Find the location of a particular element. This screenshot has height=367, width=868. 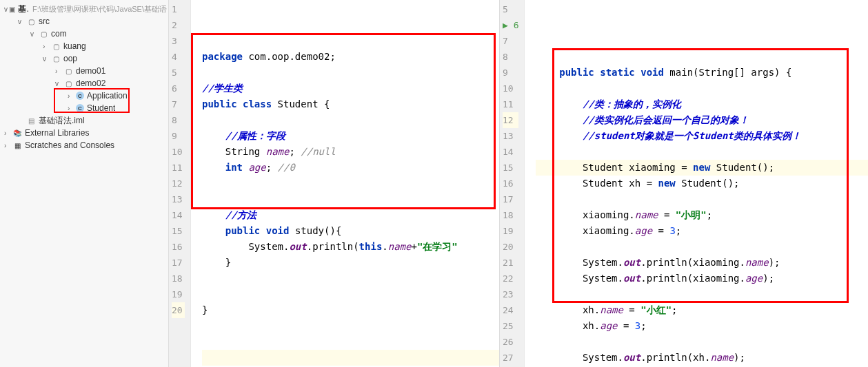

line-number: 21 is located at coordinates (510, 263).